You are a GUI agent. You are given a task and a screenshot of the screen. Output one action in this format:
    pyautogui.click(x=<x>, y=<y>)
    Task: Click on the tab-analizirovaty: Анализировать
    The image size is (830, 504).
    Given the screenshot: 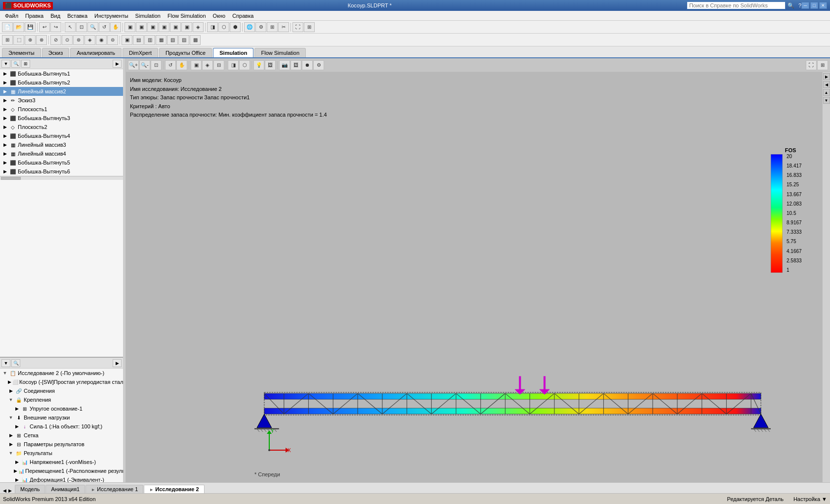 What is the action you would take?
    pyautogui.click(x=96, y=52)
    